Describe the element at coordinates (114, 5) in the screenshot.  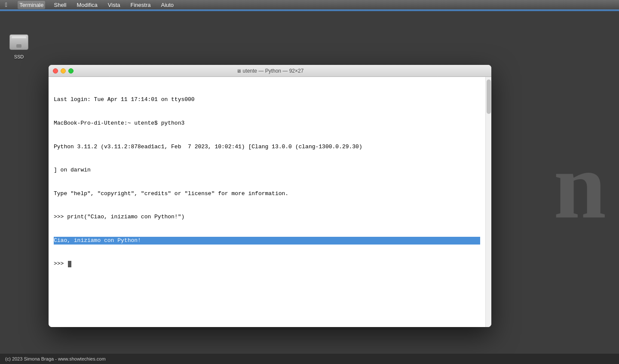
I see `menu-vista: Vista` at that location.